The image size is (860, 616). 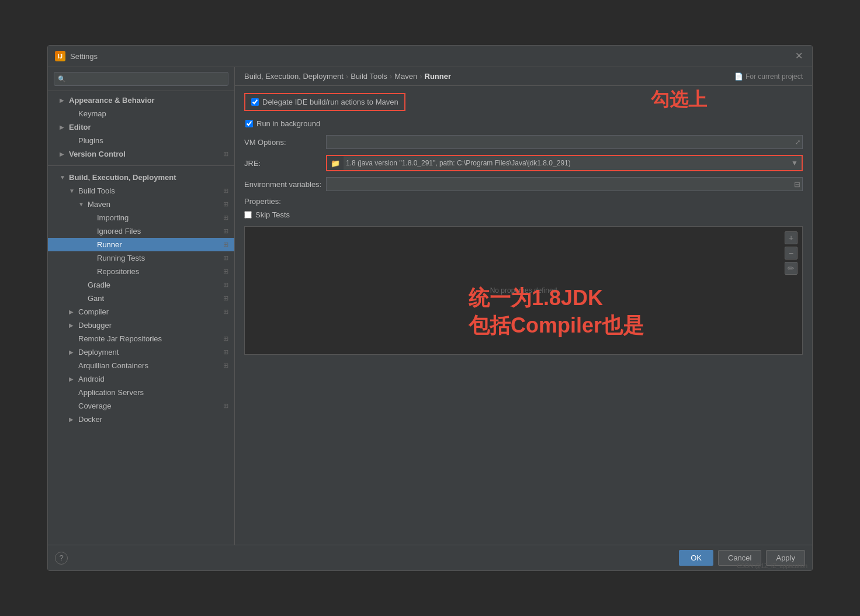 I want to click on dialog-footer: ? OK Cancel Apply, so click(x=430, y=558).